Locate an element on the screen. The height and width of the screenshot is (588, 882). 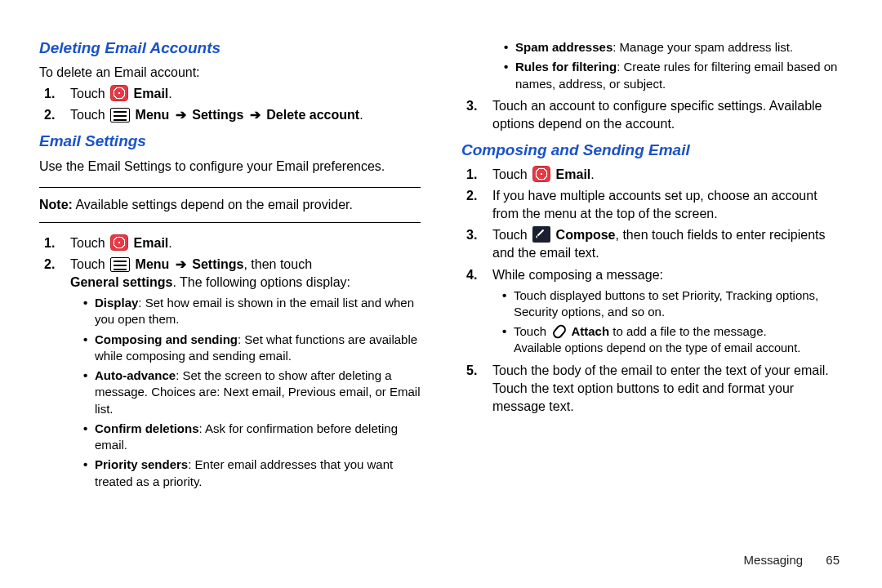
steps-delete: Touch Email. Touch Menu ➔ Settings ➔ Del… is located at coordinates (230, 105).